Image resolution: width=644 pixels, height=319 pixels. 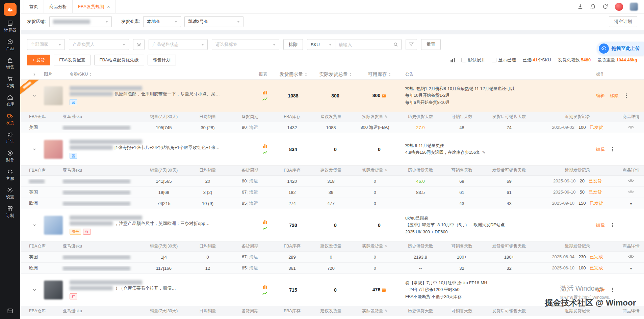 What do you see at coordinates (10, 156) in the screenshot?
I see `sidebar-item-finance: 财务` at bounding box center [10, 156].